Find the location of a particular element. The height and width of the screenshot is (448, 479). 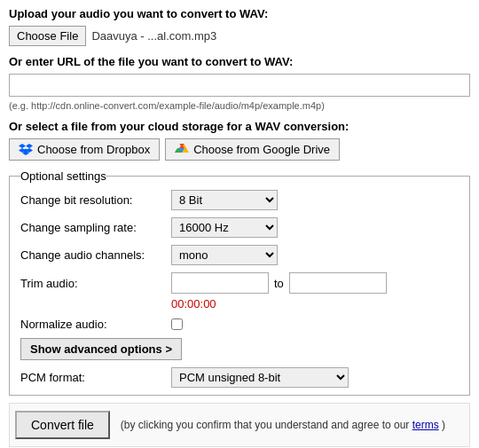

upload-label: Upload your audio you want to convert to… is located at coordinates (240, 14).